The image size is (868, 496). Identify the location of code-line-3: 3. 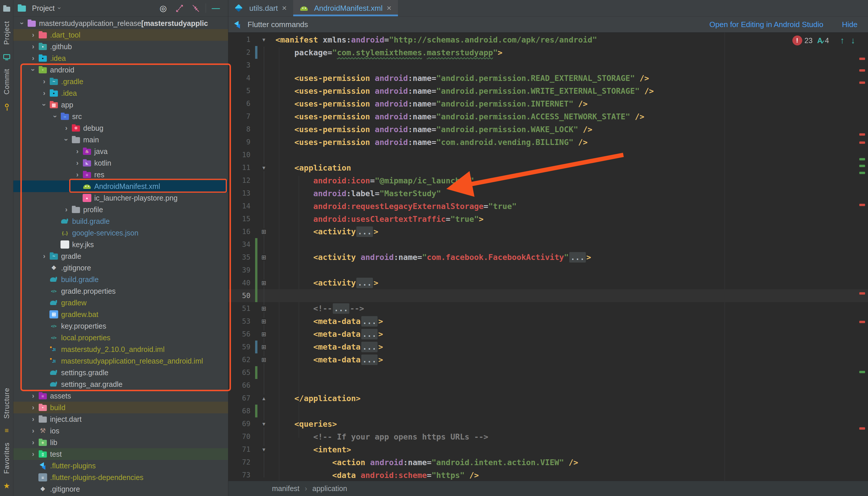
(548, 65).